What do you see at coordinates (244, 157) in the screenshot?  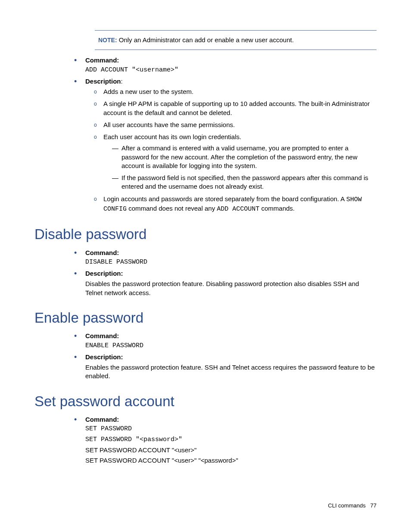 I see `list-item: After a command is entered with a valid …` at bounding box center [244, 157].